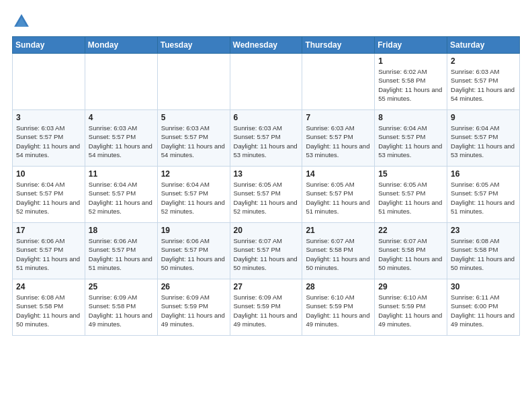 Image resolution: width=532 pixels, height=411 pixels. What do you see at coordinates (411, 287) in the screenshot?
I see `day-number: 29` at bounding box center [411, 287].